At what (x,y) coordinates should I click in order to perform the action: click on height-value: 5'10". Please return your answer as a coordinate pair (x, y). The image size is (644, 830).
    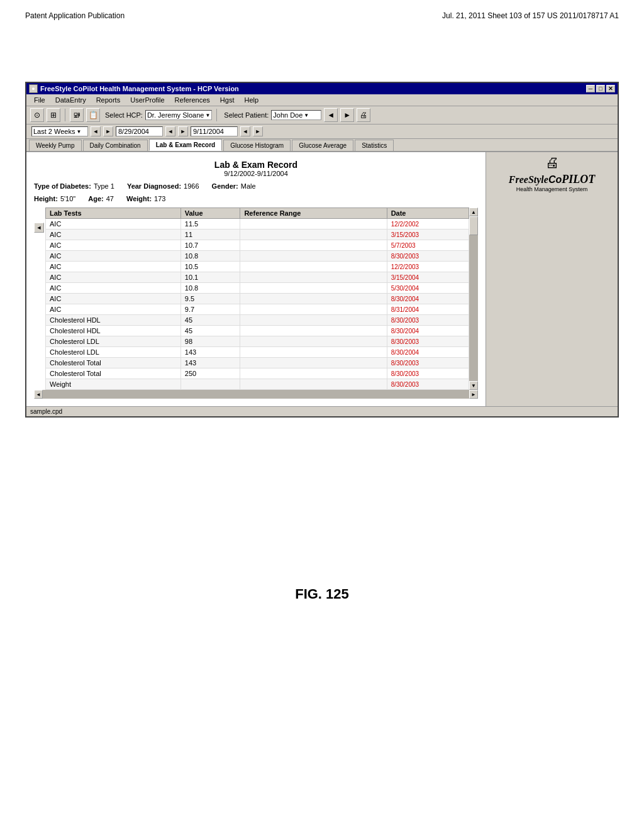
    Looking at the image, I should click on (68, 199).